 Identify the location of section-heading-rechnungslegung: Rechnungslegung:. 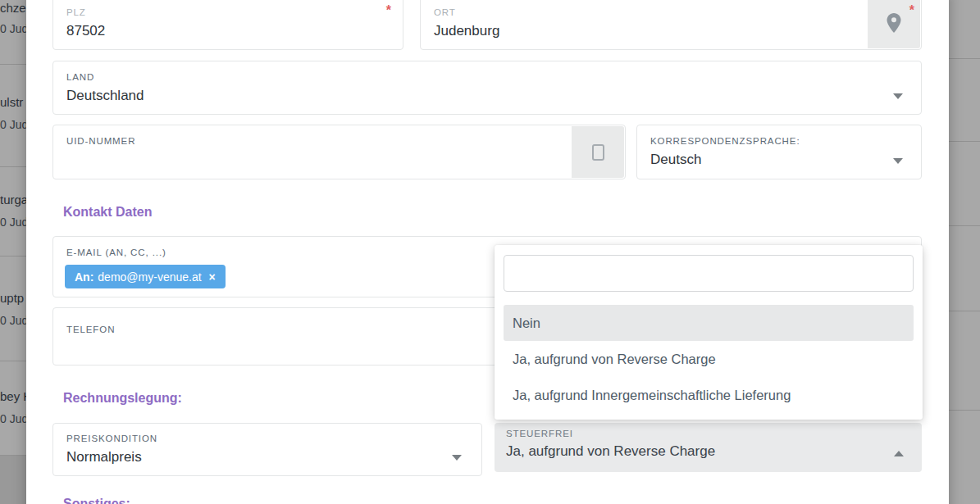
(123, 398).